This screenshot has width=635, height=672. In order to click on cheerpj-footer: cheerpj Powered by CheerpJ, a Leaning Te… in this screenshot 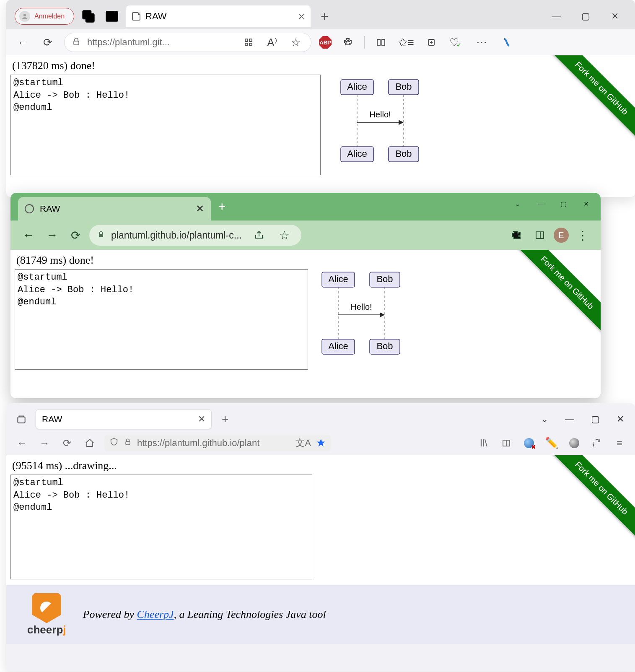, I will do `click(321, 615)`.